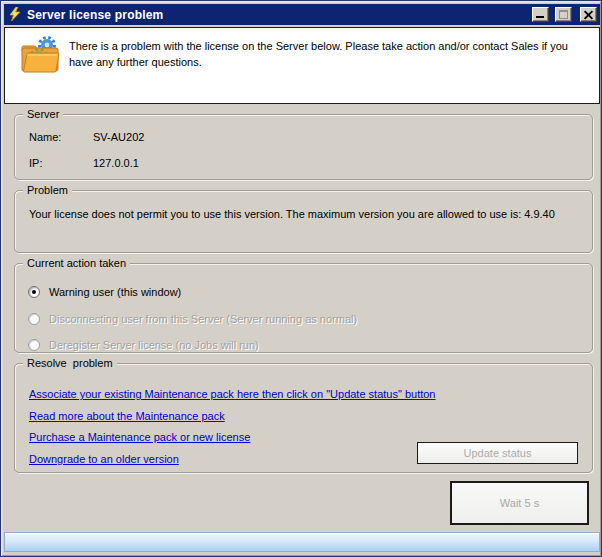 The width and height of the screenshot is (602, 557). Describe the element at coordinates (15, 15) in the screenshot. I see `lightning-icon` at that location.